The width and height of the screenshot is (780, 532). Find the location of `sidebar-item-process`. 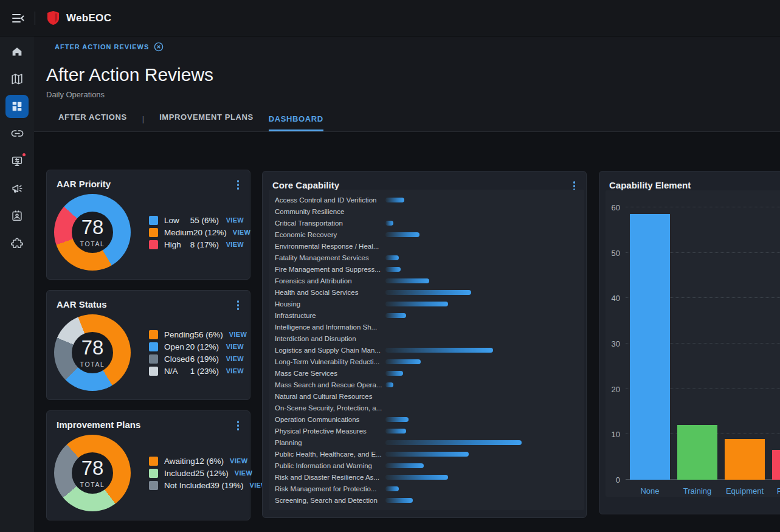

sidebar-item-process is located at coordinates (17, 161).